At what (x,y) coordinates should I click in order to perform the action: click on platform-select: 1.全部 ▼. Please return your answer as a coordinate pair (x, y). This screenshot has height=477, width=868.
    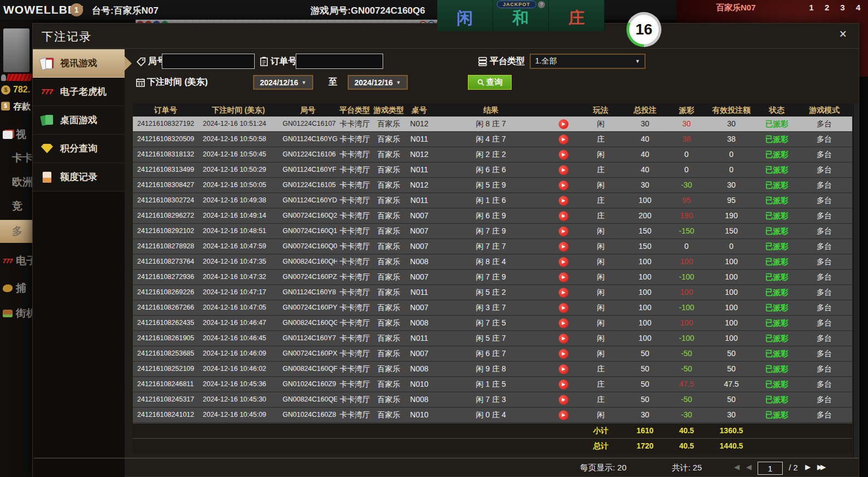
    Looking at the image, I should click on (588, 61).